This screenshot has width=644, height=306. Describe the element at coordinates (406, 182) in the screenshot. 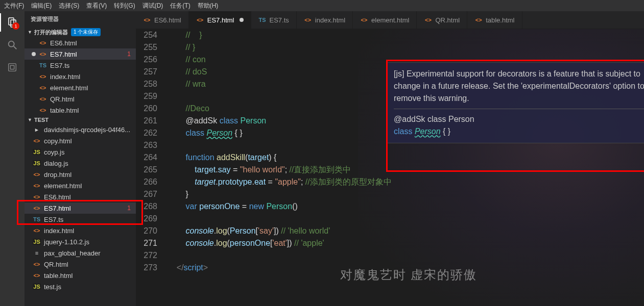

I see `code-line: target.prototype.eat = "apple"; //添加到类的原…` at that location.